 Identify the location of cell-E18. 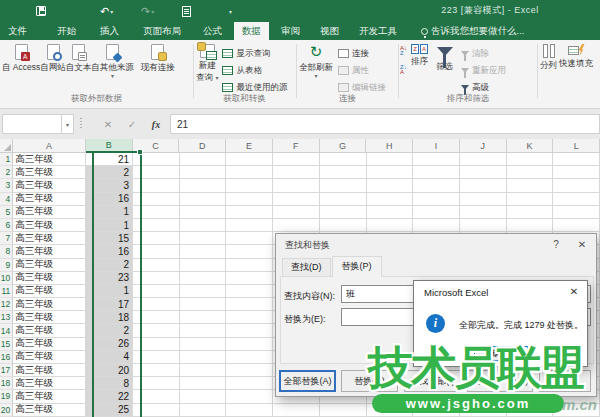
(250, 384).